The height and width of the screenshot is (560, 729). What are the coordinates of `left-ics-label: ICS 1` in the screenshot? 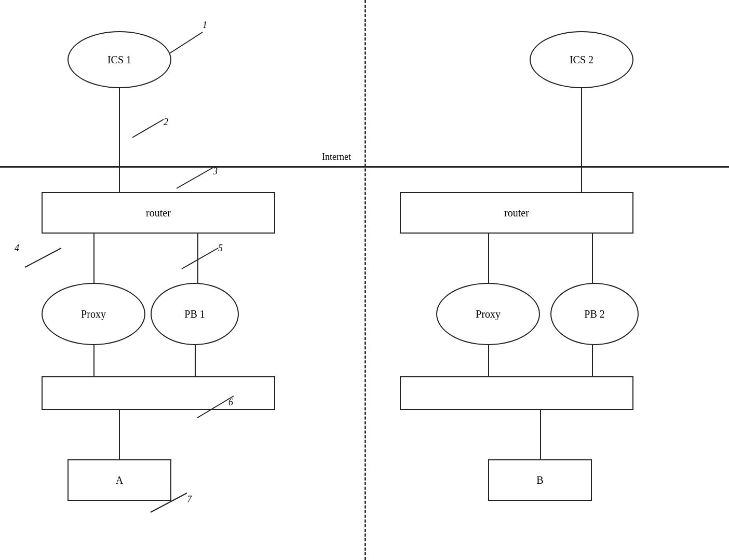 It's located at (119, 60).